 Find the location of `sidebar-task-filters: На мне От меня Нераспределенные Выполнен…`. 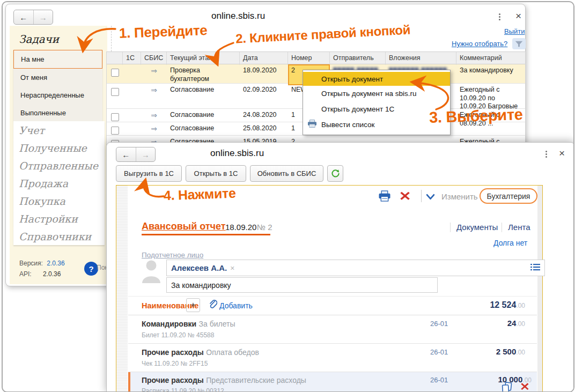

sidebar-task-filters: На мне От меня Нераспределенные Выполнен… is located at coordinates (58, 86).